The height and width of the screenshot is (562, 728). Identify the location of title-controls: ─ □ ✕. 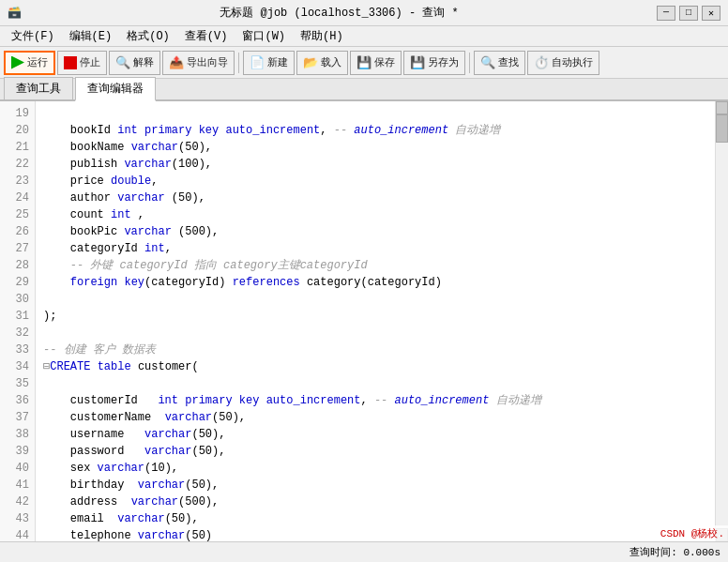
(689, 13).